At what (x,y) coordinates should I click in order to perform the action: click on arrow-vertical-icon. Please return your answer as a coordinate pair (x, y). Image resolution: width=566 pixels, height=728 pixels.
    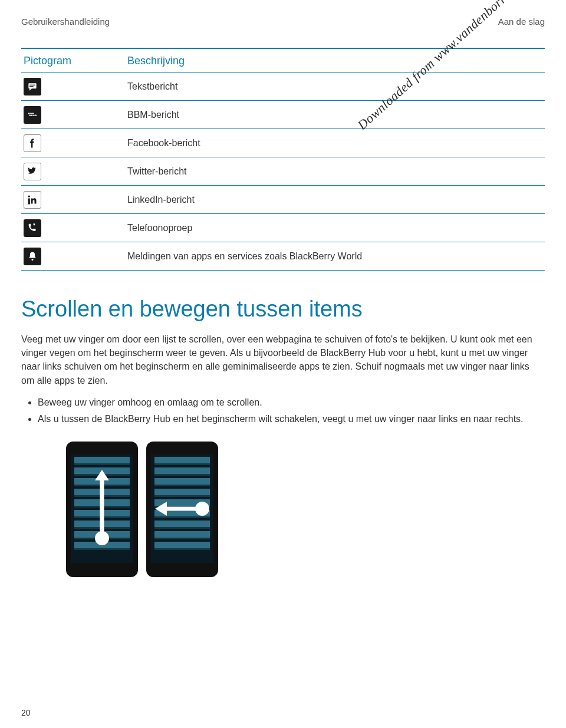
    Looking at the image, I should click on (102, 509).